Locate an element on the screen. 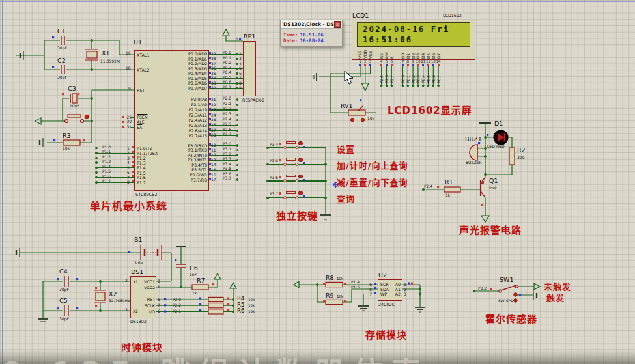 The image size is (635, 364). pin-number: 7 is located at coordinates (369, 294).